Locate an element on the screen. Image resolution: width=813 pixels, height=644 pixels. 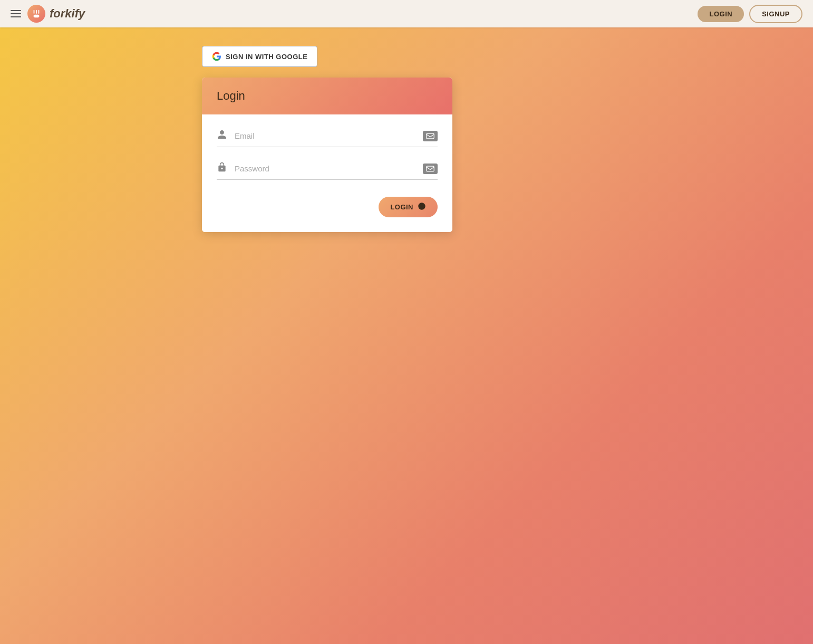
person-icon is located at coordinates (222, 136).